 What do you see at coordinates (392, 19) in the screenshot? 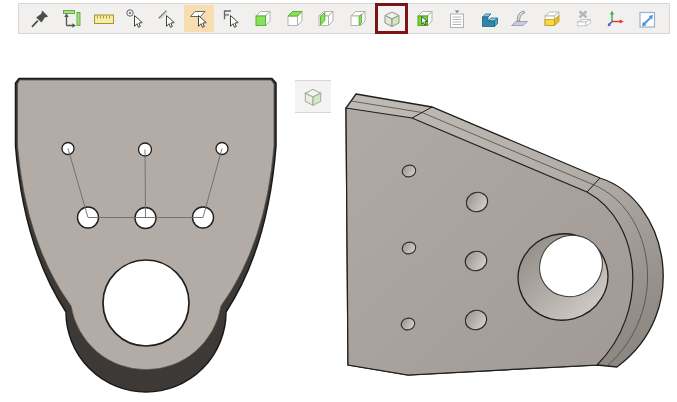
I see `shaded-cube-icon` at bounding box center [392, 19].